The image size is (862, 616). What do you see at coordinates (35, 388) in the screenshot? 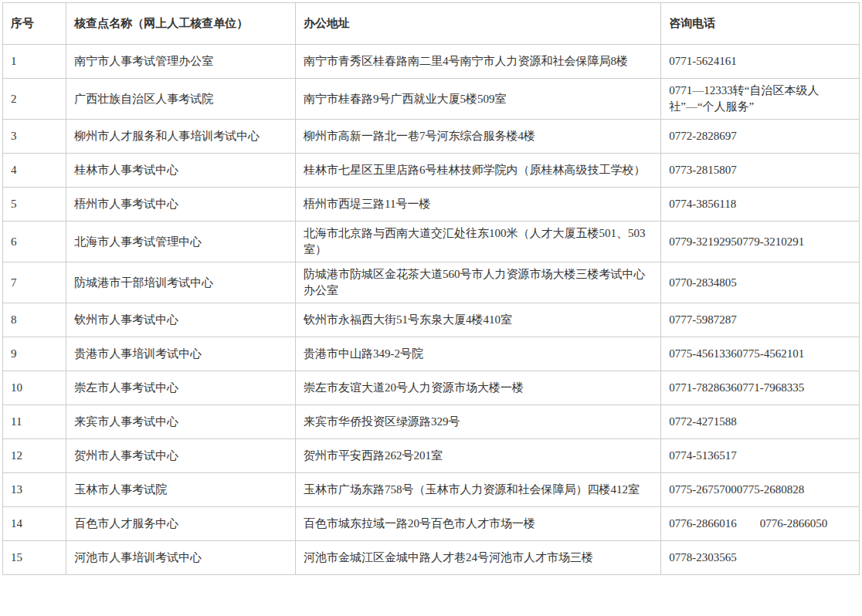
I see `cell-index: 10` at bounding box center [35, 388].